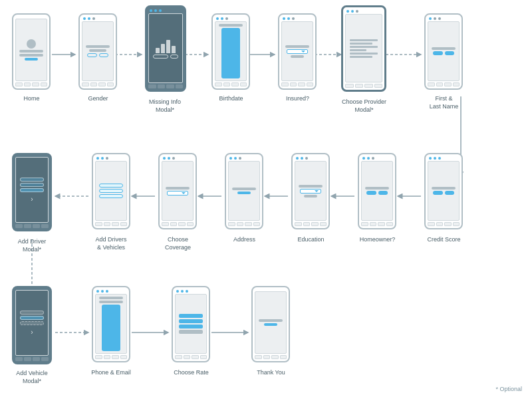  What do you see at coordinates (98, 52) in the screenshot?
I see `screen-gender` at bounding box center [98, 52].